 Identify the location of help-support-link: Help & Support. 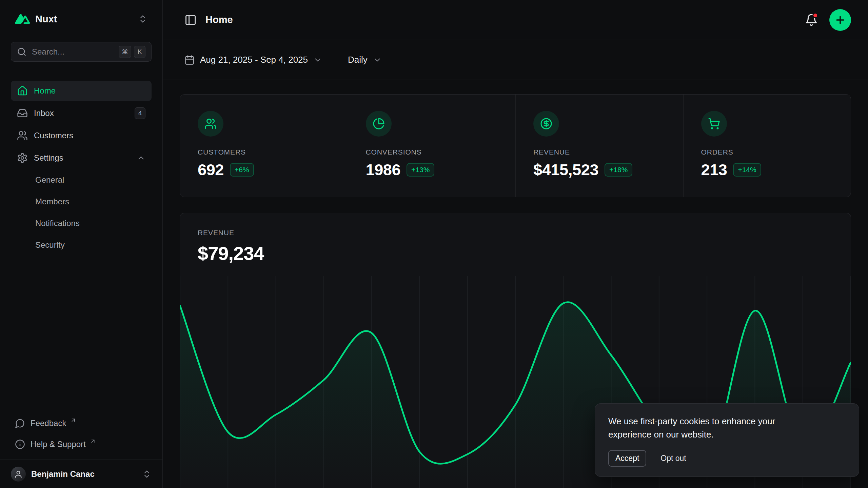
(81, 444).